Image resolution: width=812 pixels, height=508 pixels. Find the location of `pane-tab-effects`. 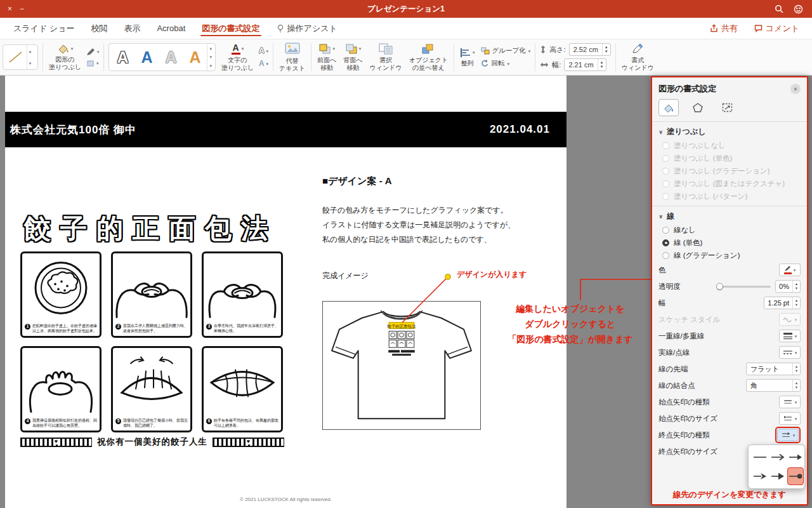

pane-tab-effects is located at coordinates (698, 108).